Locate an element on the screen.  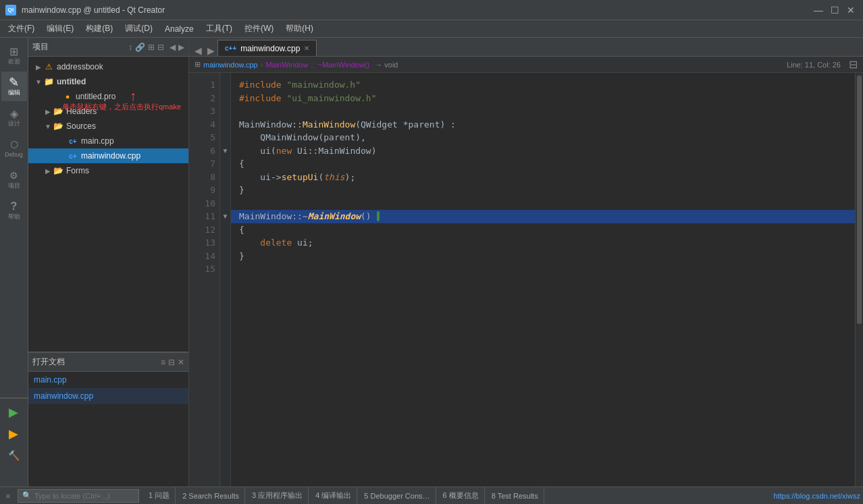
fold-column: ▼ ▼ is located at coordinates (226, 279).